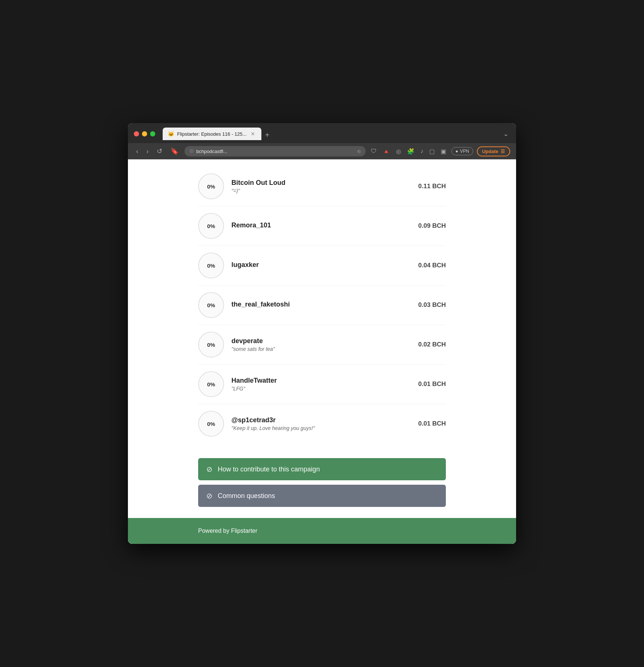 Image resolution: width=644 pixels, height=667 pixels. Describe the element at coordinates (322, 226) in the screenshot. I see `table-row: 0% Remora_101 0.09 BCH` at that location.